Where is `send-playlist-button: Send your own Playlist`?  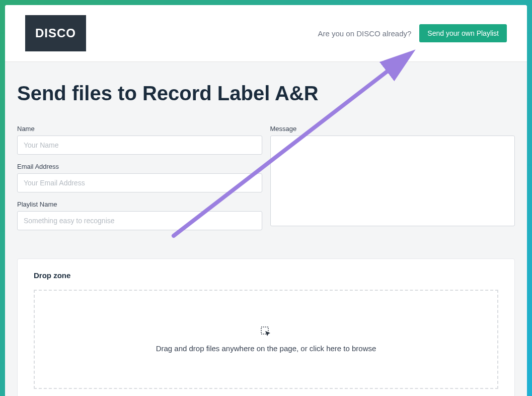
send-playlist-button: Send your own Playlist is located at coordinates (463, 33).